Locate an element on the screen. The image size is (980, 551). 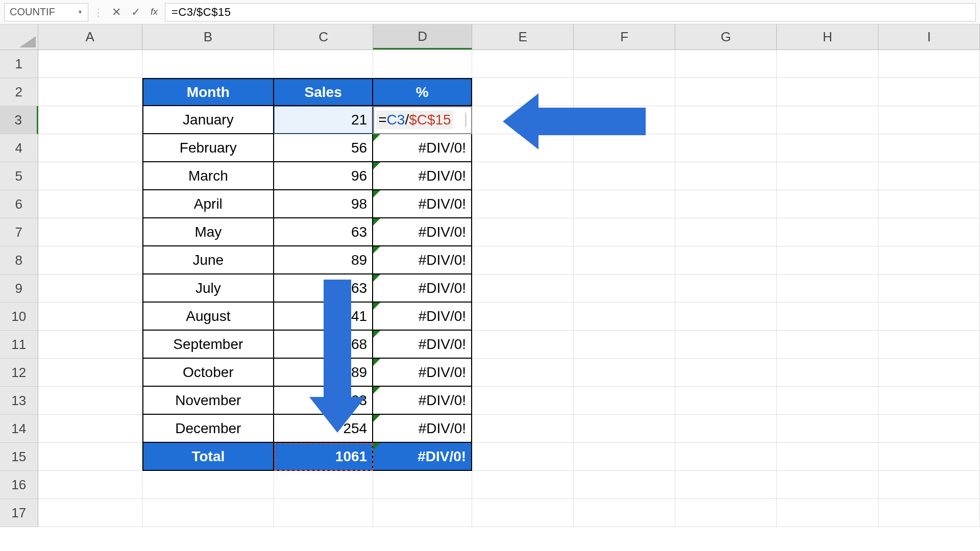
cell-B4: February is located at coordinates (208, 148).